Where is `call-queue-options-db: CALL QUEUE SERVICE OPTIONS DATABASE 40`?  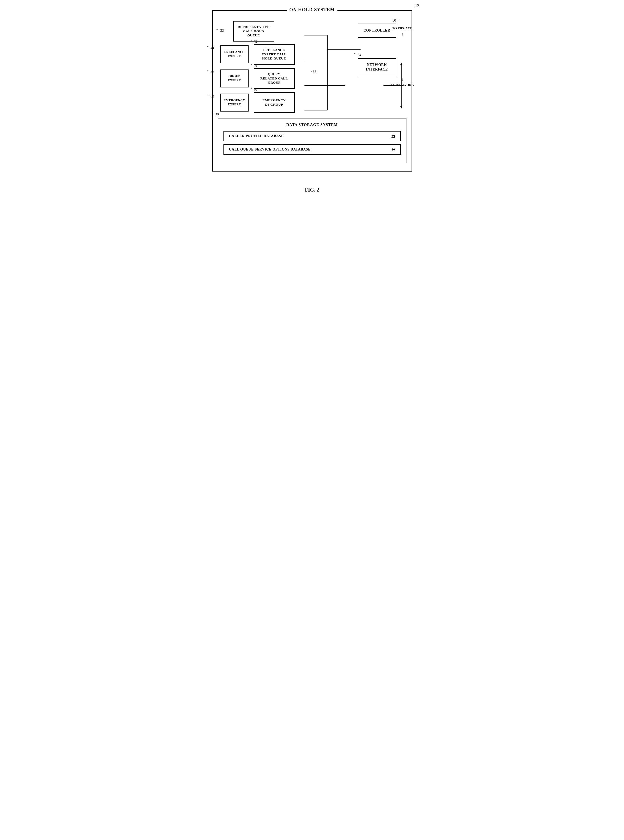
call-queue-options-db: CALL QUEUE SERVICE OPTIONS DATABASE 40 is located at coordinates (312, 150).